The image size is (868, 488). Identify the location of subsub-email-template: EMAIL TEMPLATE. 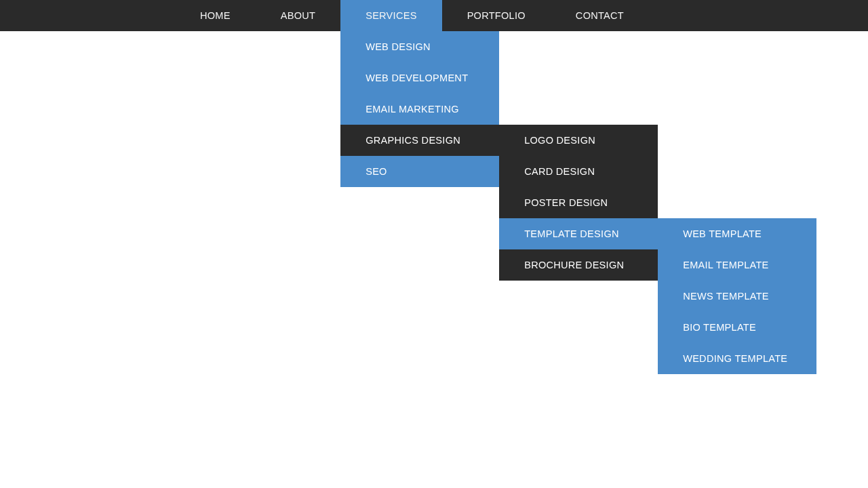
(737, 265).